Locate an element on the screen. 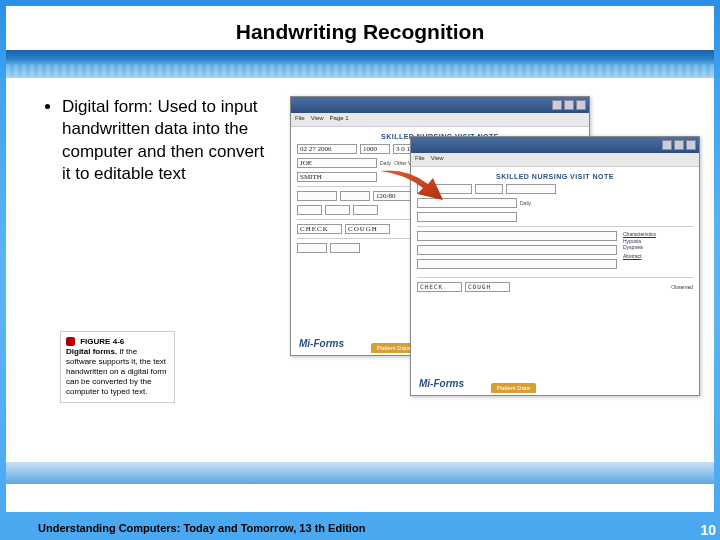 The image size is (720, 540). patient-data-tab: Patient Data is located at coordinates (514, 388).